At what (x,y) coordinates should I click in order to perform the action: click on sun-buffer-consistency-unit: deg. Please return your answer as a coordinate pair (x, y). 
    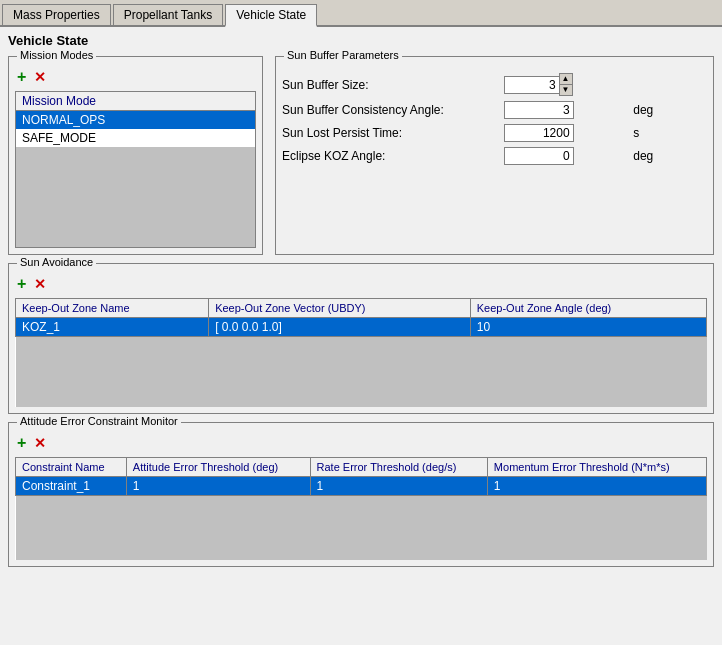
    Looking at the image, I should click on (670, 110).